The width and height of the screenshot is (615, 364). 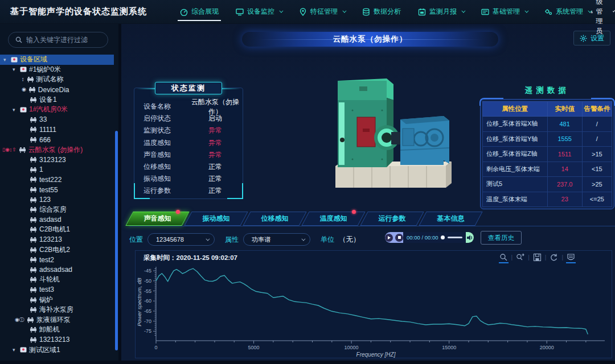 I want to click on tree-filter-input, so click(x=63, y=40).